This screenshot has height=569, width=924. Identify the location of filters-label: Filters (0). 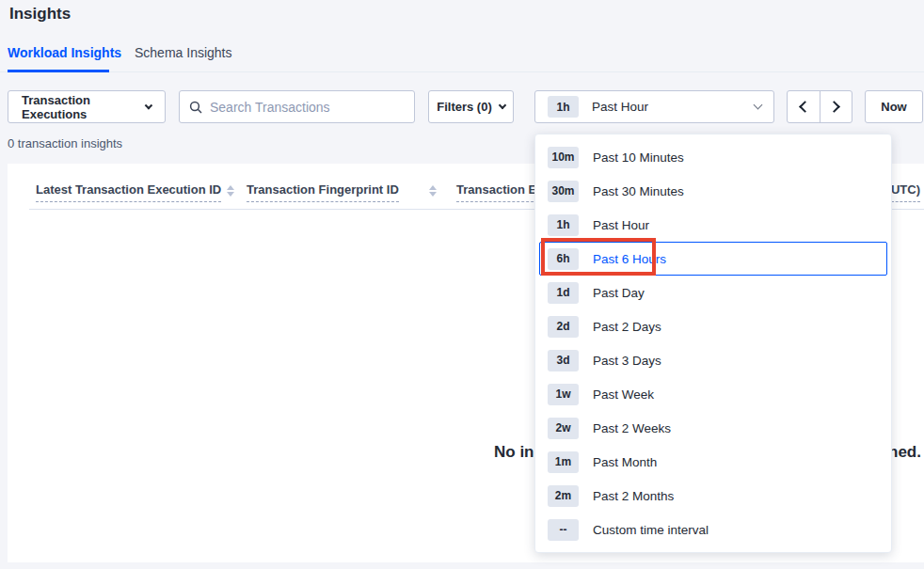
(465, 107).